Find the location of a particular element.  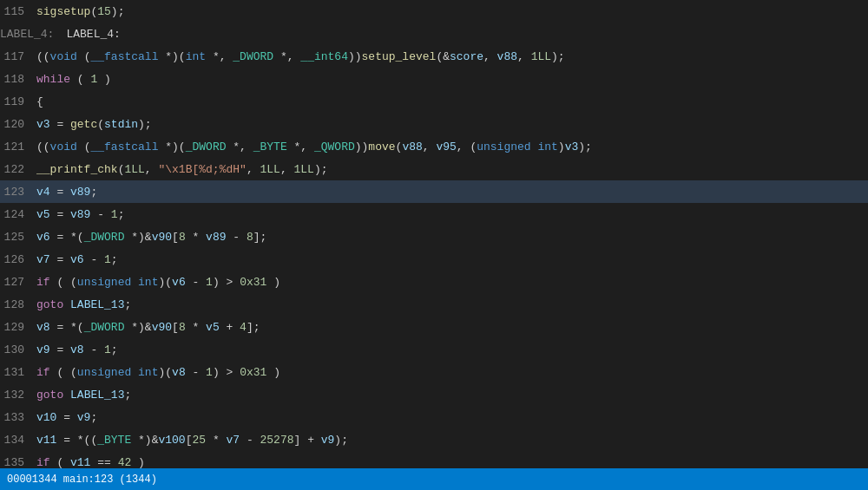

code-line: 132 goto LABEL_13; is located at coordinates (434, 395).